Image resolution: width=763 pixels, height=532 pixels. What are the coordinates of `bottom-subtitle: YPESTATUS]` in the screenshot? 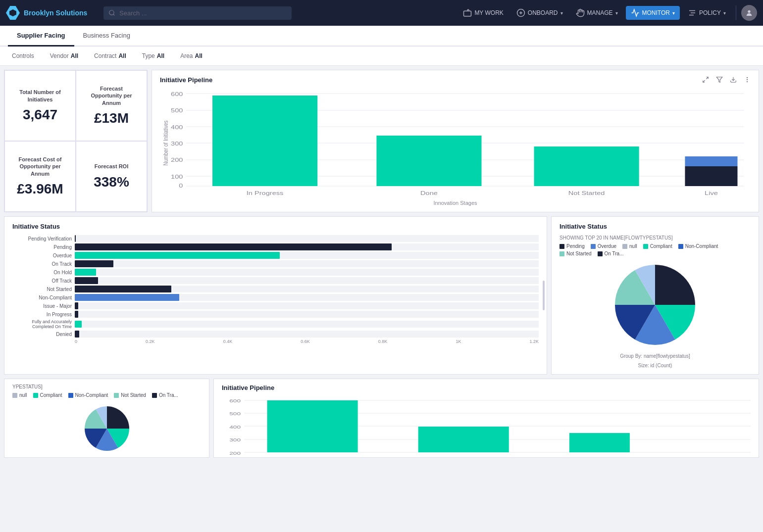 It's located at (107, 387).